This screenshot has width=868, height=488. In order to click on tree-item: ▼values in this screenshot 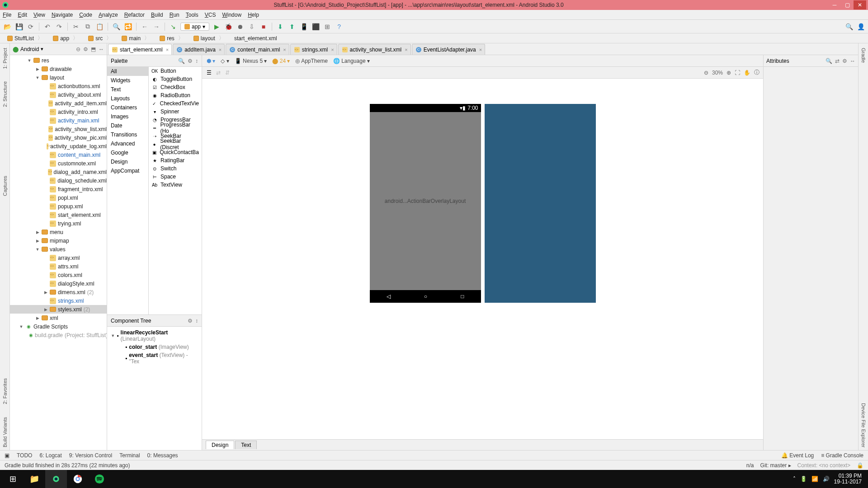, I will do `click(58, 249)`.